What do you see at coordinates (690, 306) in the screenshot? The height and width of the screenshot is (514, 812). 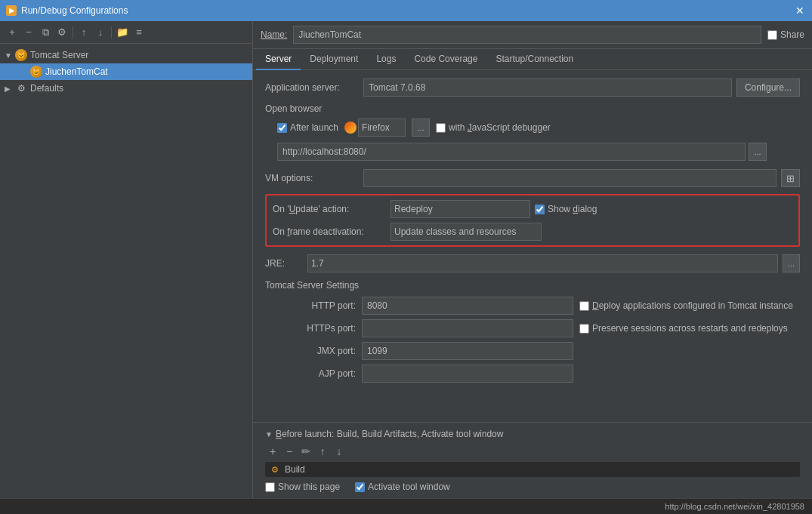 I see `deploy-check-label: Deploy applications configured in Tomcat…` at bounding box center [690, 306].